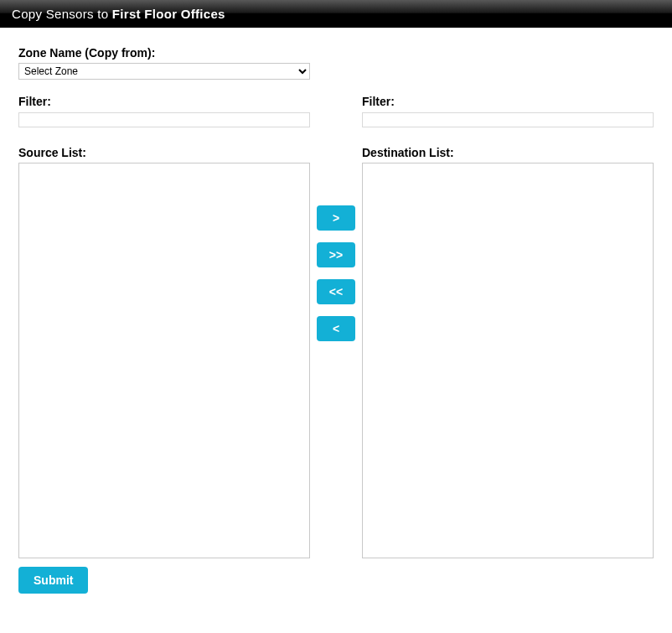  I want to click on source-list-label: Source List:, so click(164, 153).